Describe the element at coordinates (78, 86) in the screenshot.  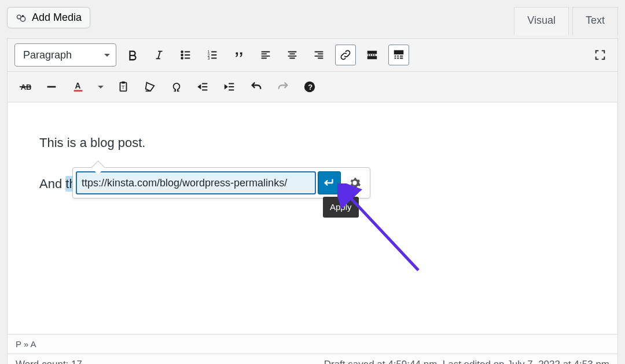
I see `svg-text: A` at that location.